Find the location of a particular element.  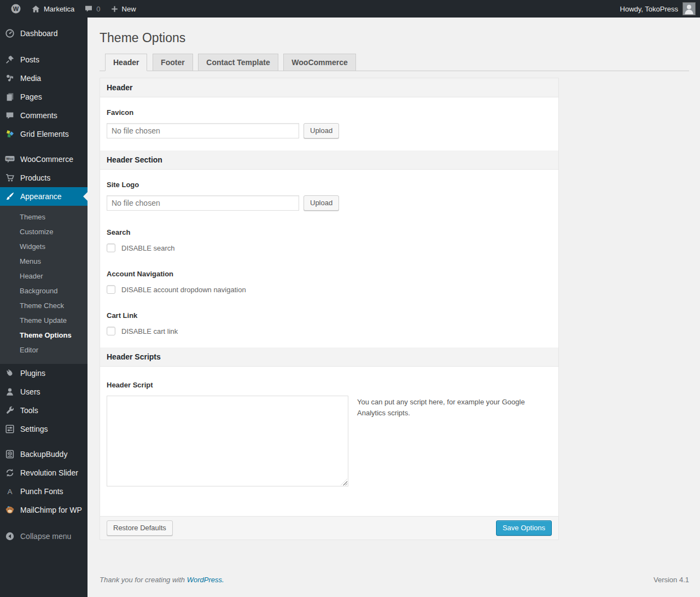

grid-elements-icon is located at coordinates (10, 134).